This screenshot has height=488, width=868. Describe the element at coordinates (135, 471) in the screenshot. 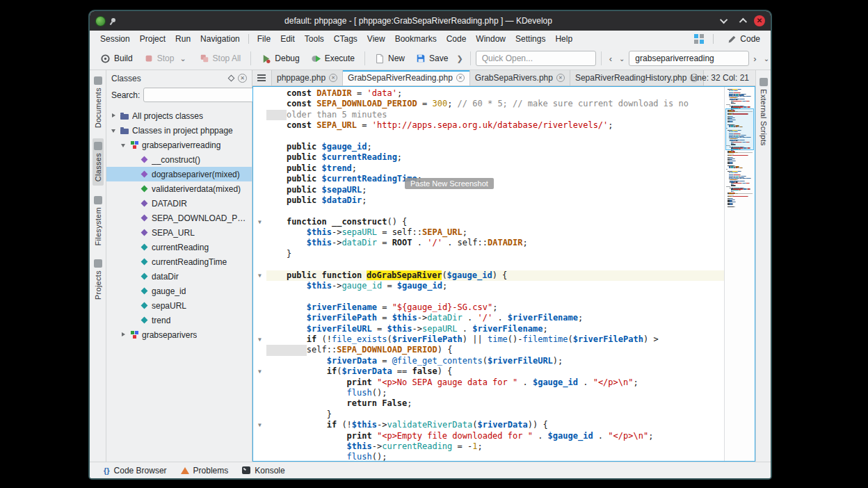

I see `dock-tab-code-browser: {}Code Browser` at that location.